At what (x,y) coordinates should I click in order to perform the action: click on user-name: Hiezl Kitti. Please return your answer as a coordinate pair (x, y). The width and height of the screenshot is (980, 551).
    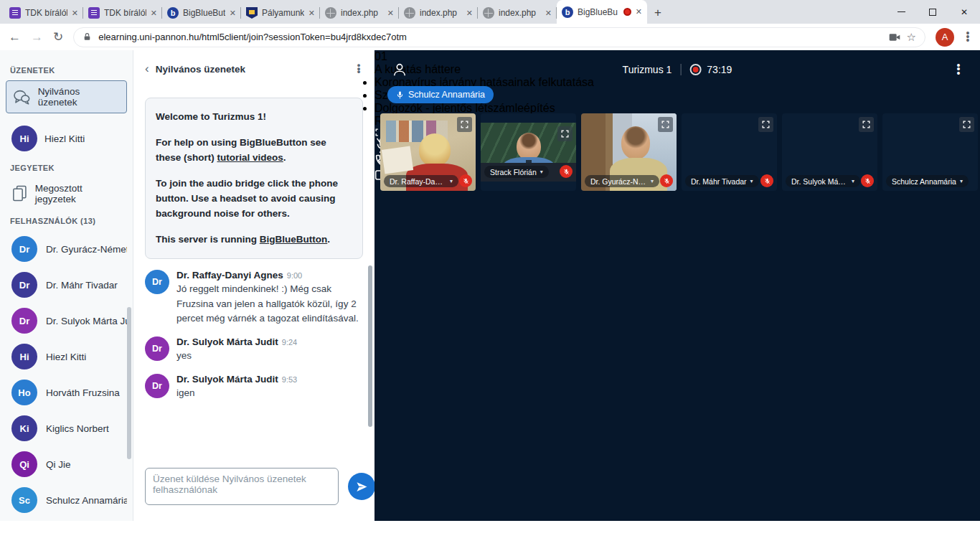
    Looking at the image, I should click on (66, 357).